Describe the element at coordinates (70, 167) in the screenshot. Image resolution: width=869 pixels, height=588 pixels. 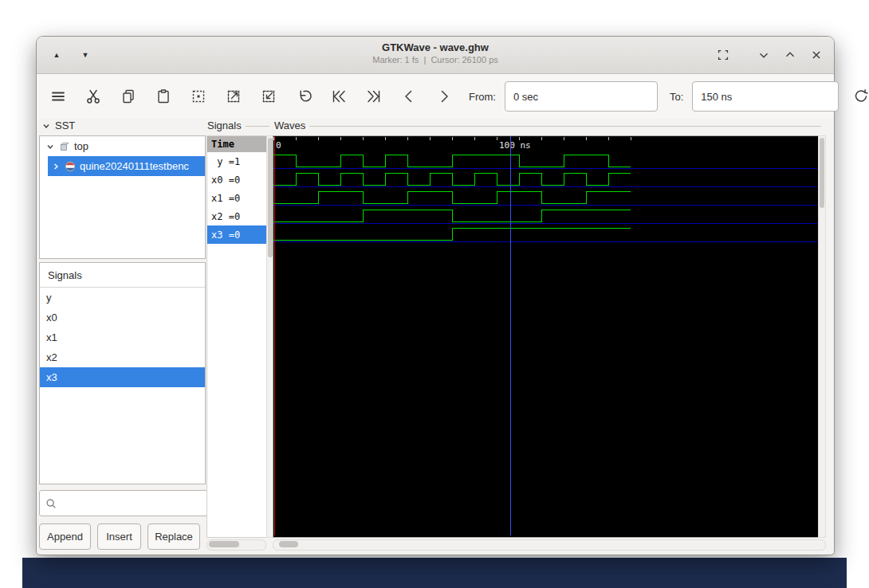
I see `entity-icon` at that location.